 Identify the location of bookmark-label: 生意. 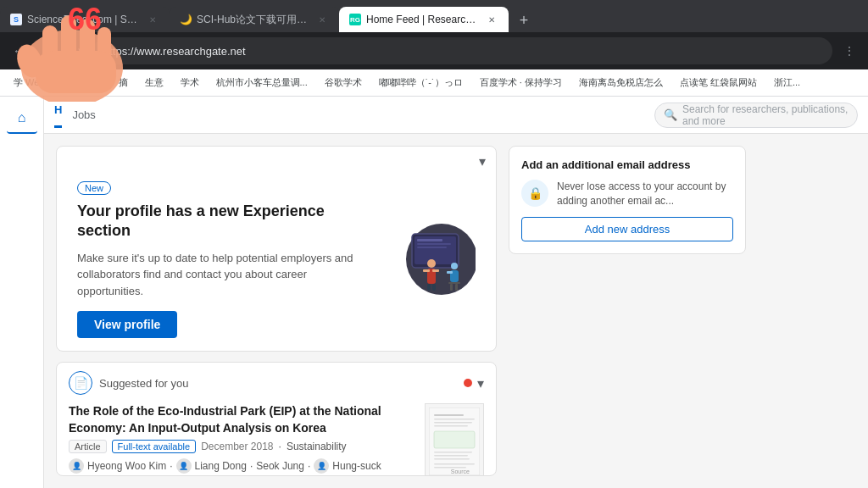
(154, 83).